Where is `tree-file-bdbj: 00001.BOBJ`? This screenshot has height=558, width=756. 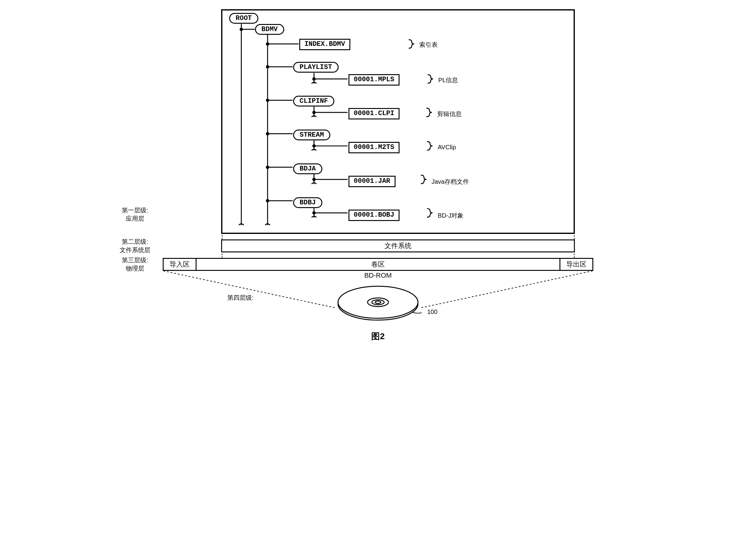
tree-file-bdbj: 00001.BOBJ is located at coordinates (374, 215).